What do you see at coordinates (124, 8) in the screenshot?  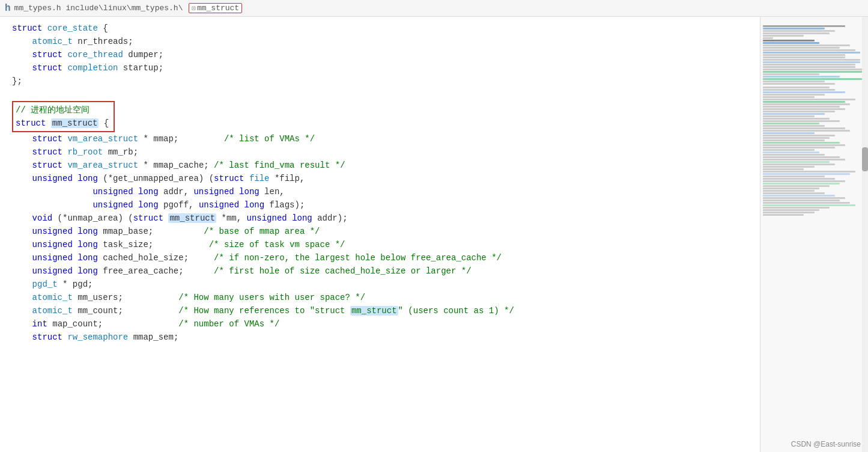 I see `breadcrumb-path: include\linux\mm_types.h\` at bounding box center [124, 8].